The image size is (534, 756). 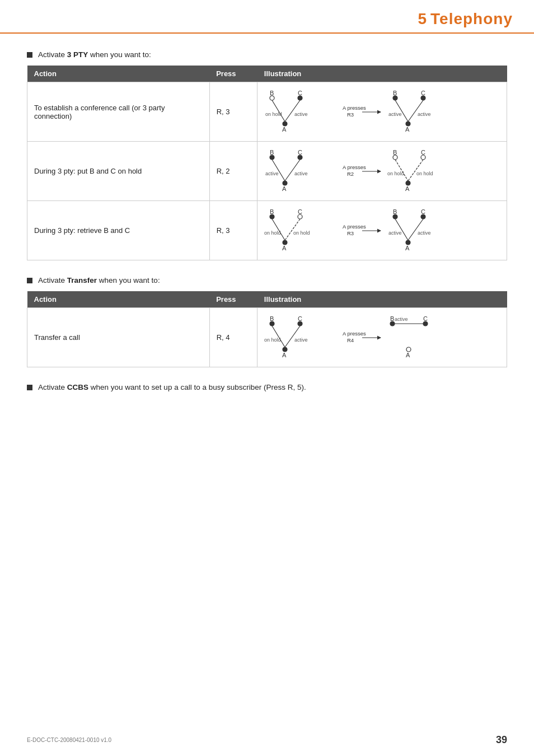 What do you see at coordinates (267, 17) in the screenshot?
I see `page-header: 5Telephony` at bounding box center [267, 17].